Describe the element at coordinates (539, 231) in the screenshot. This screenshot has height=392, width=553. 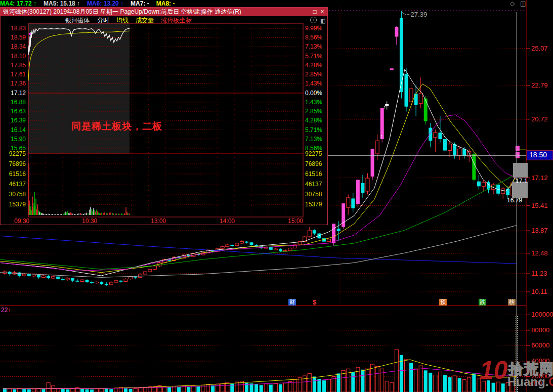
I see `price-axis-label: 13.87` at that location.